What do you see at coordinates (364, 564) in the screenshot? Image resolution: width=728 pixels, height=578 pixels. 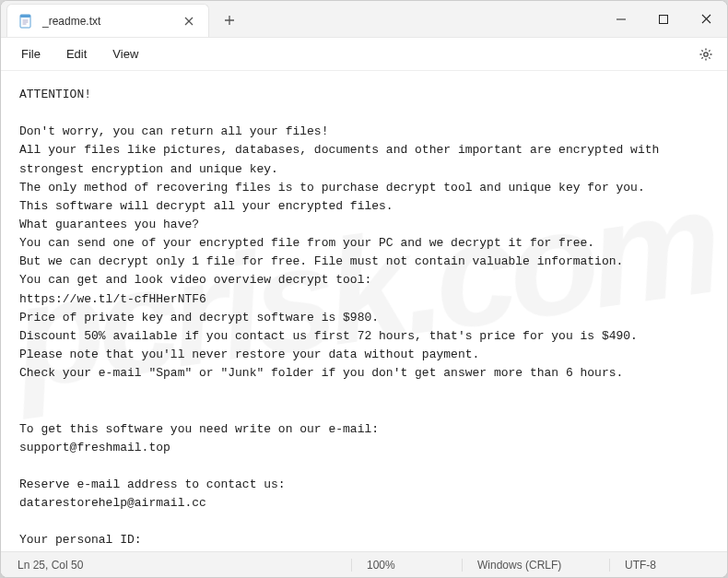 I see `statusbar: Ln 25, Col 50 100% Windows (CRLF) UTF-8` at bounding box center [364, 564].